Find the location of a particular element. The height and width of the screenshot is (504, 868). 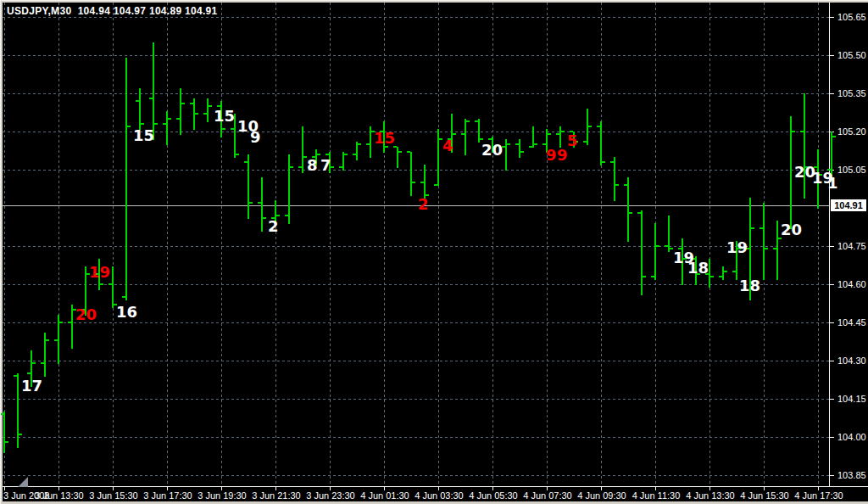

price-axis-label: 104.15 is located at coordinates (853, 399).